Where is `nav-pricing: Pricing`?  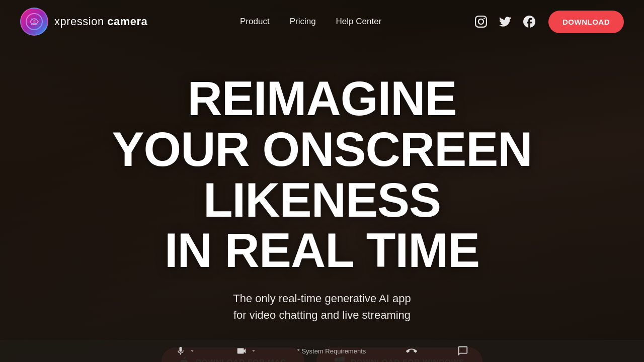 nav-pricing: Pricing is located at coordinates (303, 22).